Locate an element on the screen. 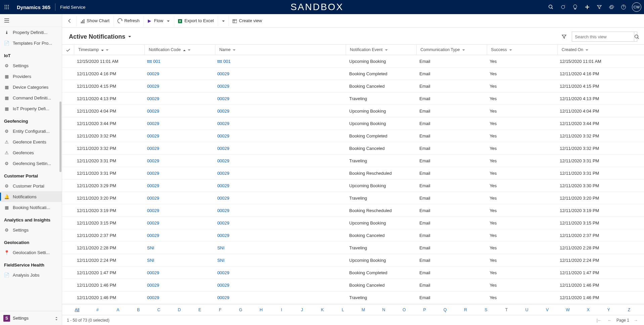 The height and width of the screenshot is (325, 644). avatar: CW is located at coordinates (637, 7).